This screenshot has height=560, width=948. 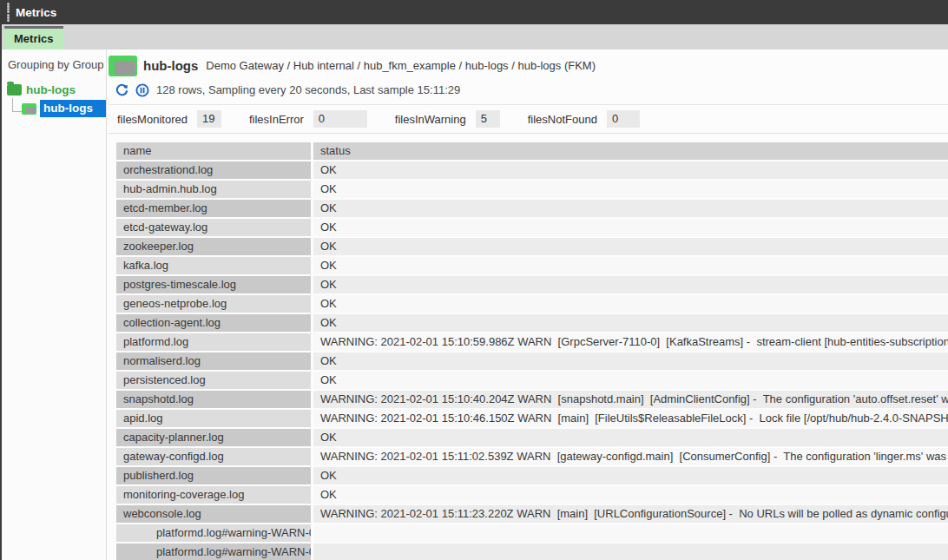 What do you see at coordinates (122, 90) in the screenshot?
I see `refresh-icon` at bounding box center [122, 90].